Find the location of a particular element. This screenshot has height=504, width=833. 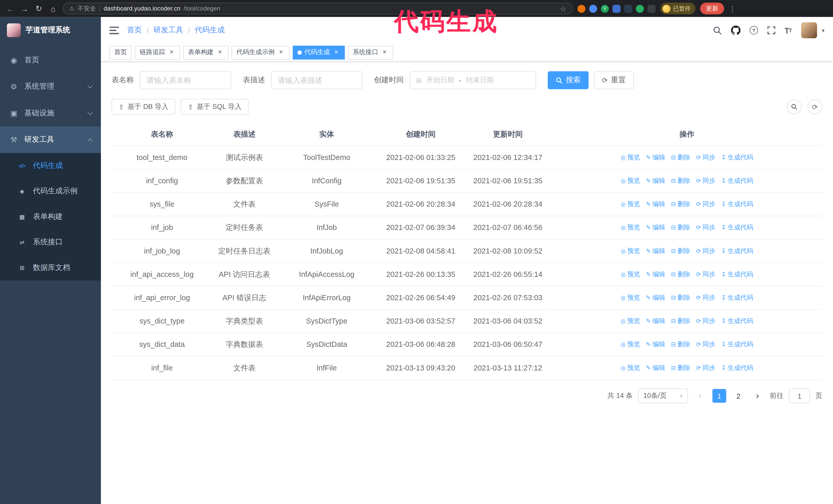

tab-codegen: 代码生成 × is located at coordinates (319, 52).